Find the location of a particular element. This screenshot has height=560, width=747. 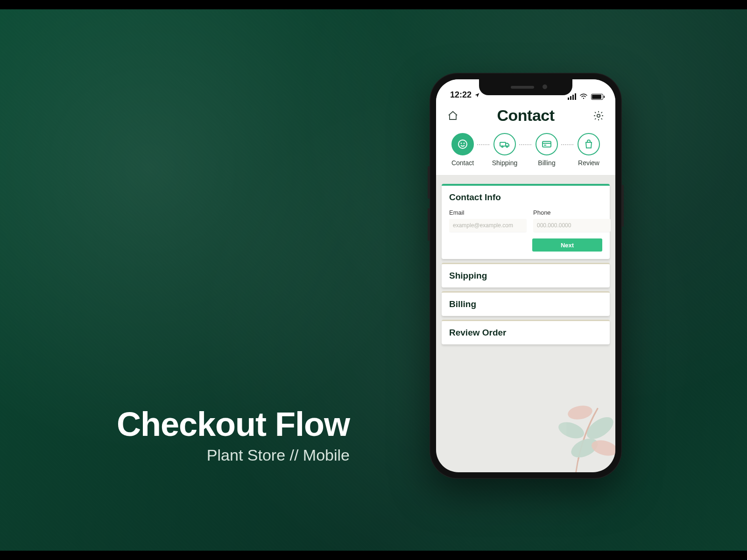

bag-icon is located at coordinates (589, 144).